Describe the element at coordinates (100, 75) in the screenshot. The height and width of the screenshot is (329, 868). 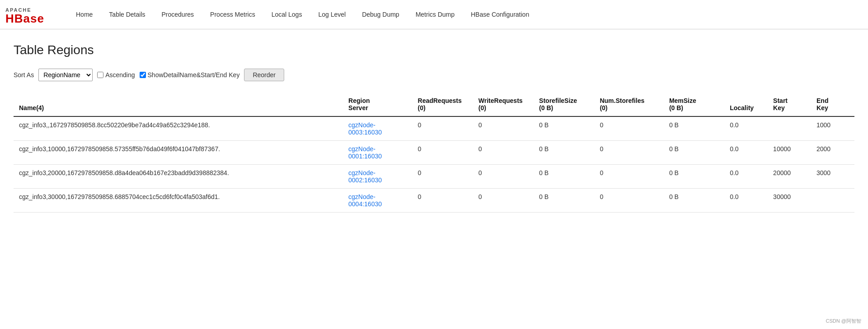
I see `ascending-checkbox` at that location.